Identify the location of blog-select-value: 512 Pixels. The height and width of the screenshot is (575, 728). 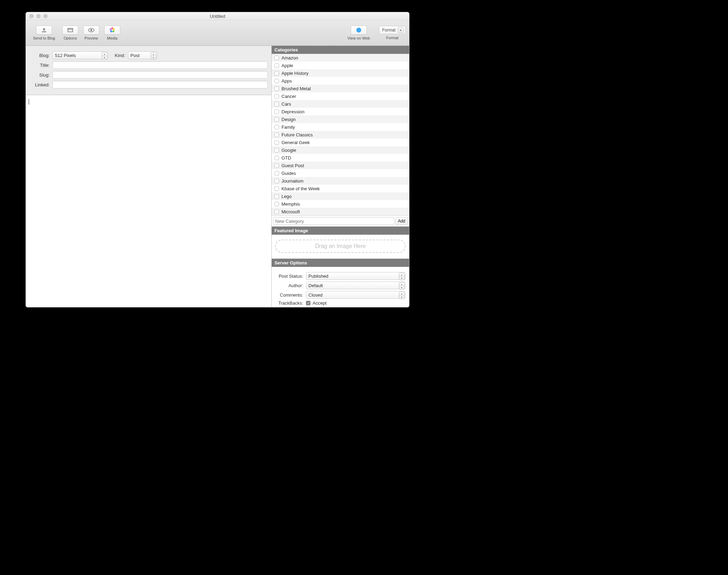
(65, 55).